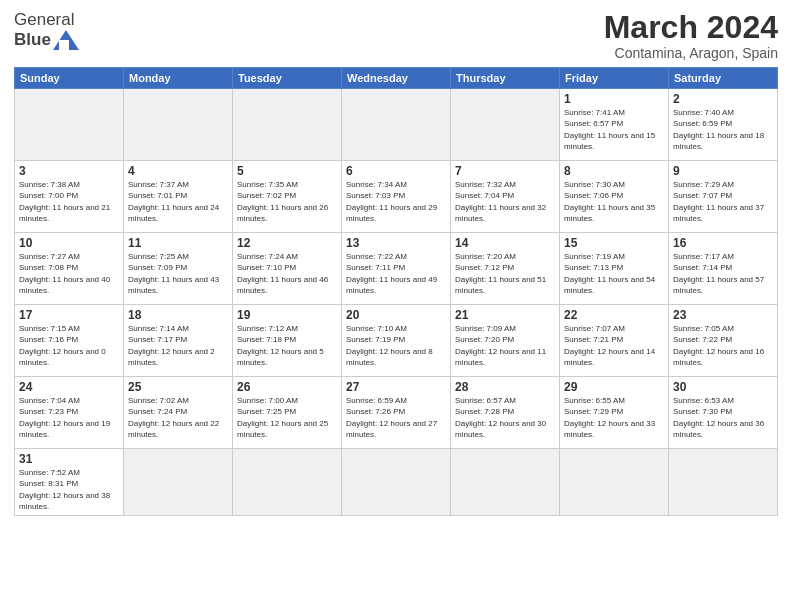  I want to click on calendar-header: General Blue March 2024 Contamina, Arago…, so click(396, 36).